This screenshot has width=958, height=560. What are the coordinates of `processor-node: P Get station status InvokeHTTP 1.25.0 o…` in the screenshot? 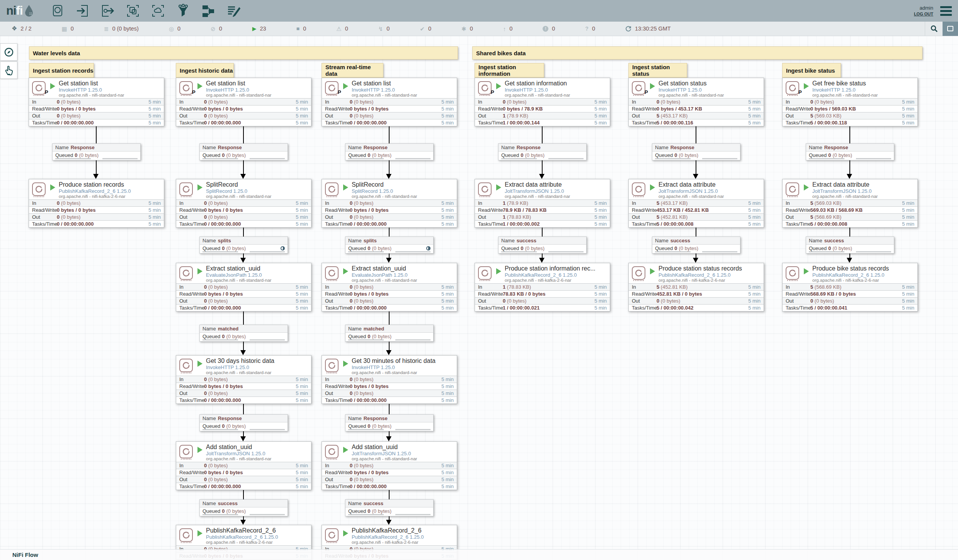 It's located at (696, 102).